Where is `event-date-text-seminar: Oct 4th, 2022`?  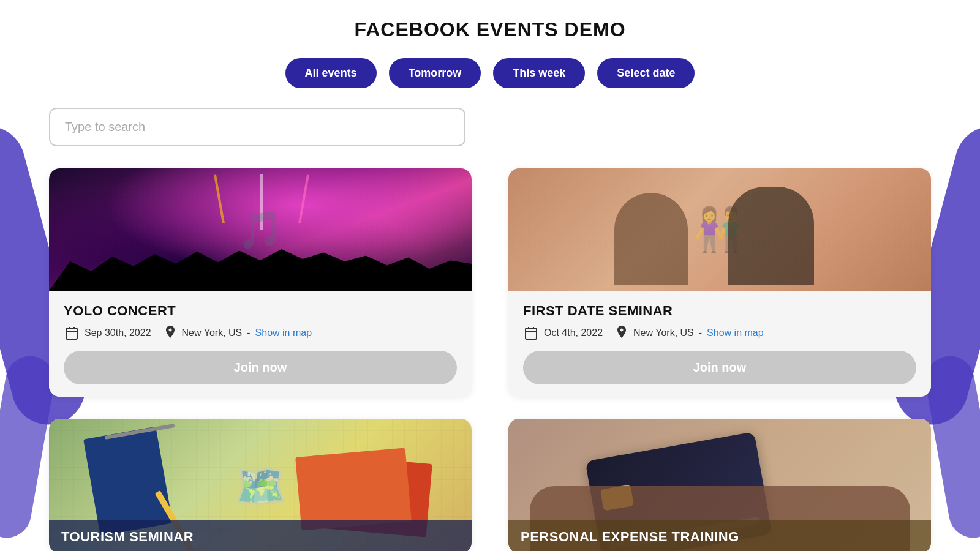
event-date-text-seminar: Oct 4th, 2022 is located at coordinates (573, 333).